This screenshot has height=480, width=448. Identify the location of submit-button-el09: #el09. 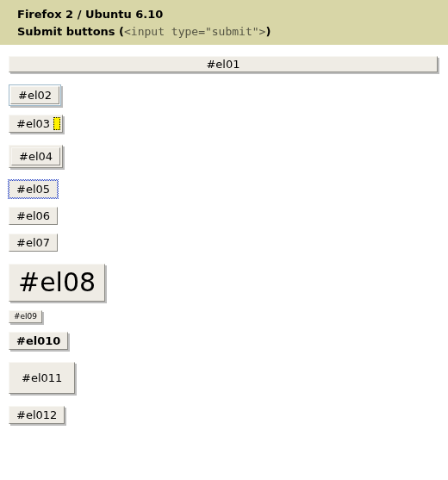
(26, 317).